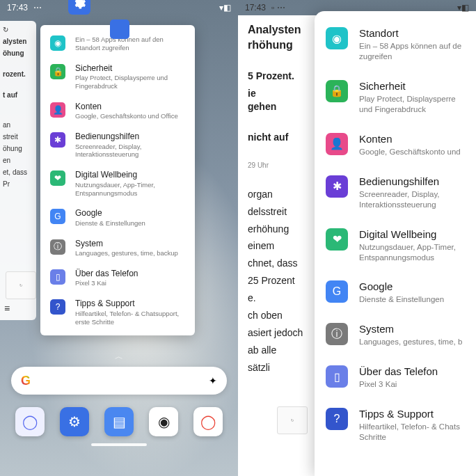  Describe the element at coordinates (130, 253) in the screenshot. I see `settings-item-subtitle: Languages, gestures, time, backup` at that location.